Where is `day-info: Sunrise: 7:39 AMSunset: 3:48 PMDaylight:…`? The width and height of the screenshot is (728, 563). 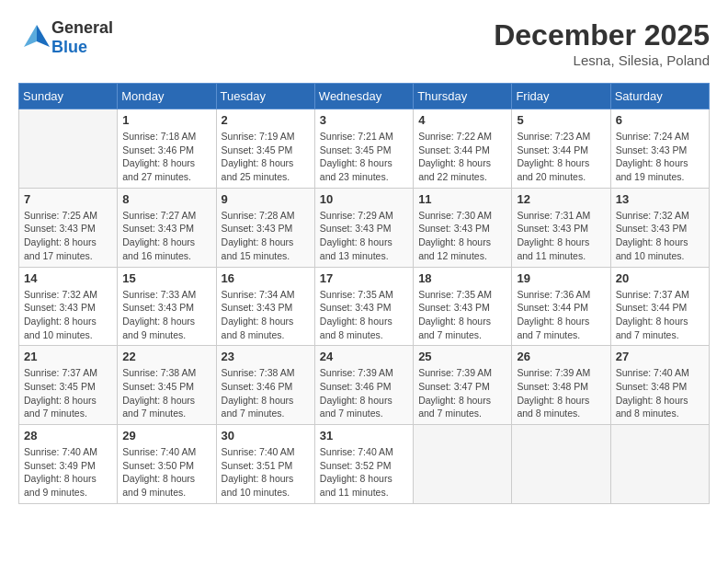 day-info: Sunrise: 7:39 AMSunset: 3:48 PMDaylight:… is located at coordinates (561, 394).